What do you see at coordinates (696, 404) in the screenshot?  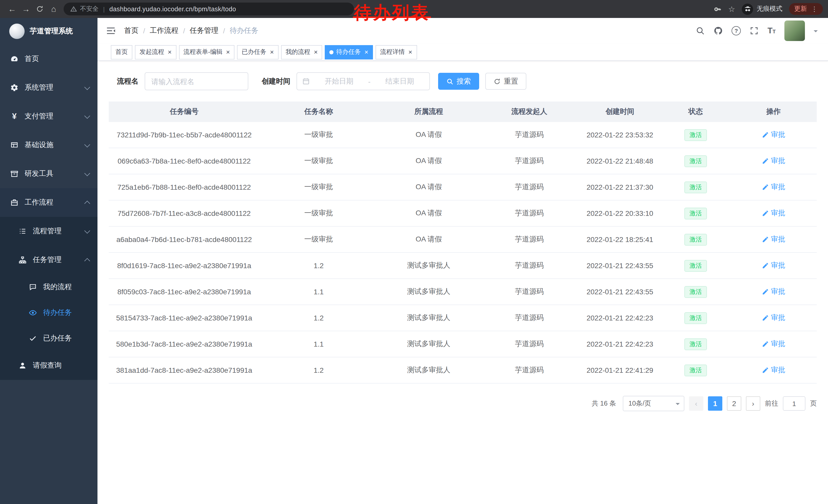 I see `prev-page-button: ‹` at bounding box center [696, 404].